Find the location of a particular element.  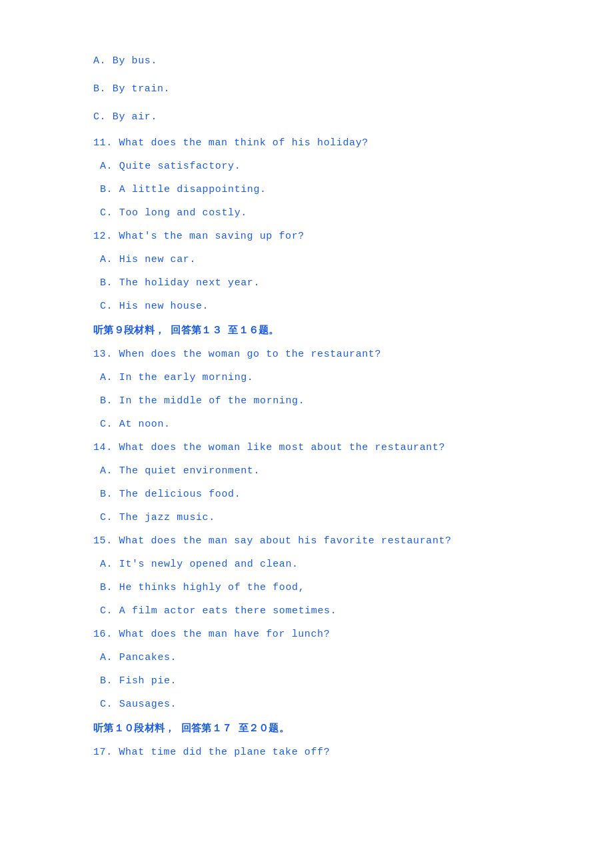

option-a-bus: A. By bus. is located at coordinates (306, 61).